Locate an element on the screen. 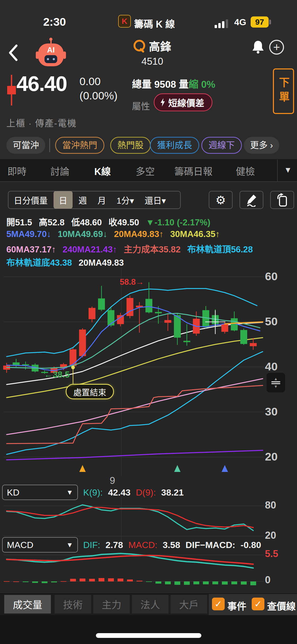  priceline-checkbox: ✓ is located at coordinates (258, 604).